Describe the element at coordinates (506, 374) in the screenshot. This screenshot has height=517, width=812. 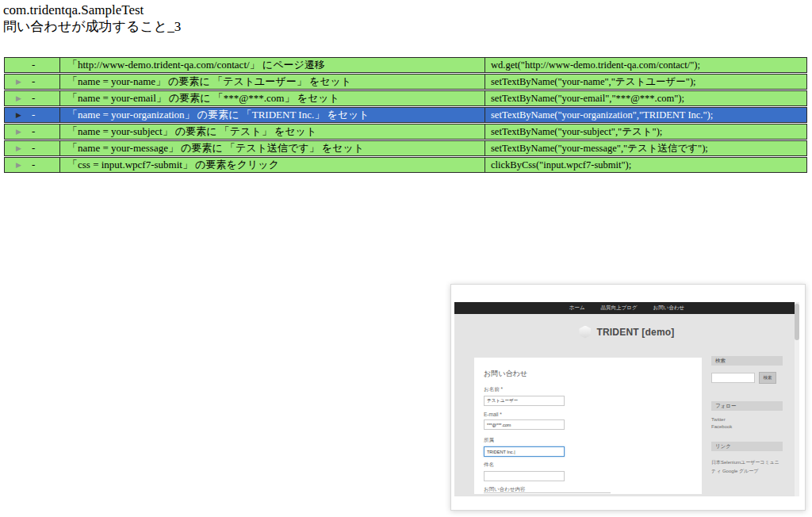
I see `contact-form-heading: お問い合わせ` at that location.